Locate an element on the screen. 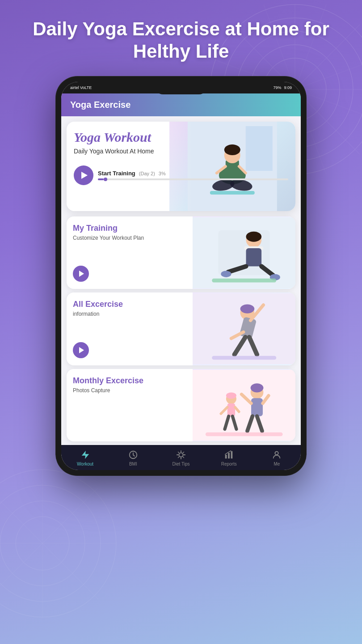 The height and width of the screenshot is (644, 362). nav-reports: Reports is located at coordinates (229, 458).